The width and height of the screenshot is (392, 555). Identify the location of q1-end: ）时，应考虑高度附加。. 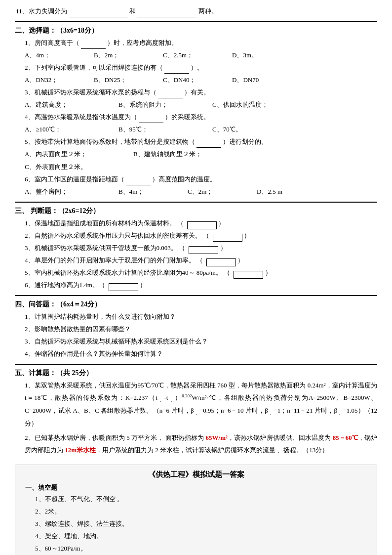
(142, 43).